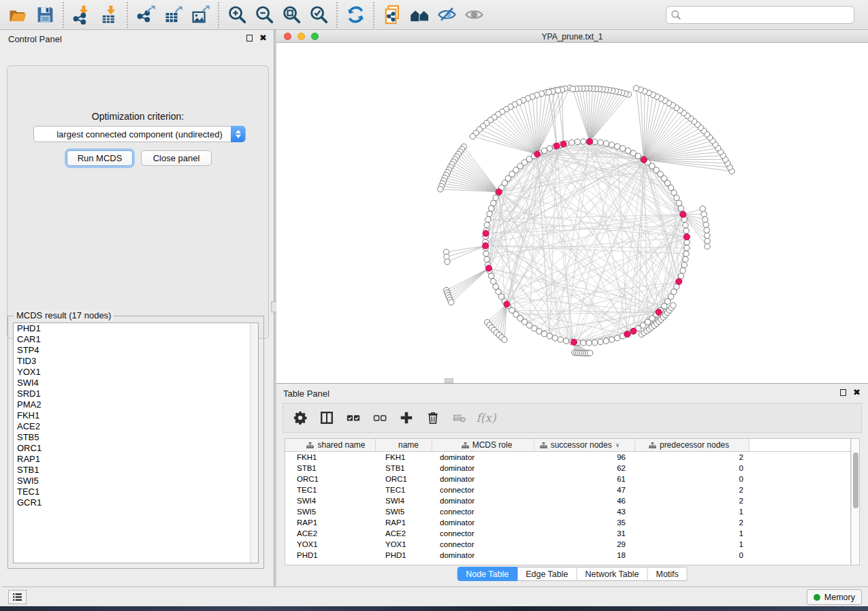  I want to click on table-cell: YOX1, so click(404, 544).